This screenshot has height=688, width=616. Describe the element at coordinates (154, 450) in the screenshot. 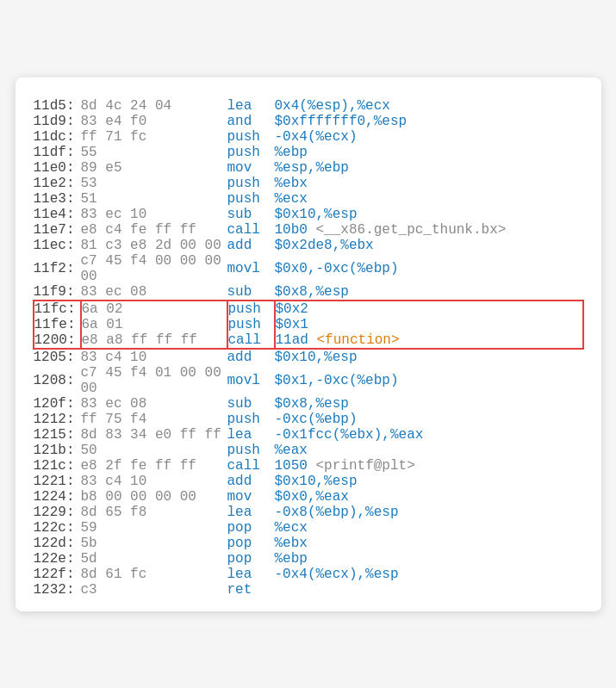

I see `col-bytes: 50` at that location.